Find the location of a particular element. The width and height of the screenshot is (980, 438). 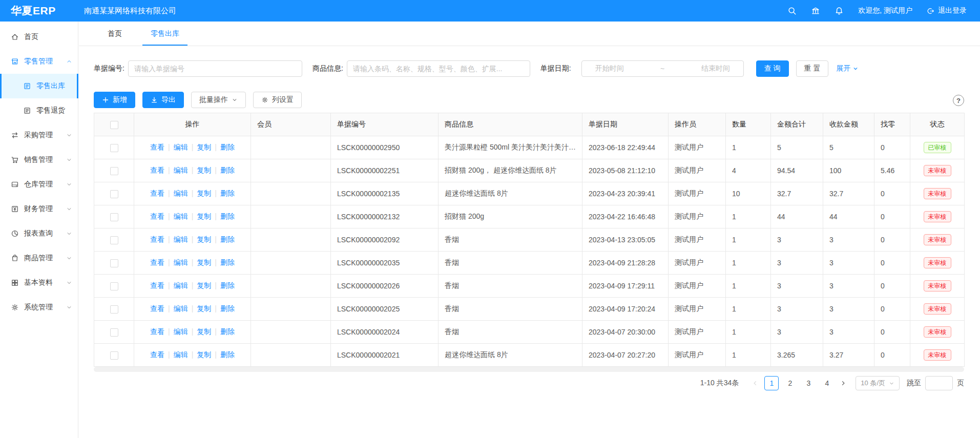

sidebar-item-home: 首页 is located at coordinates (39, 37).